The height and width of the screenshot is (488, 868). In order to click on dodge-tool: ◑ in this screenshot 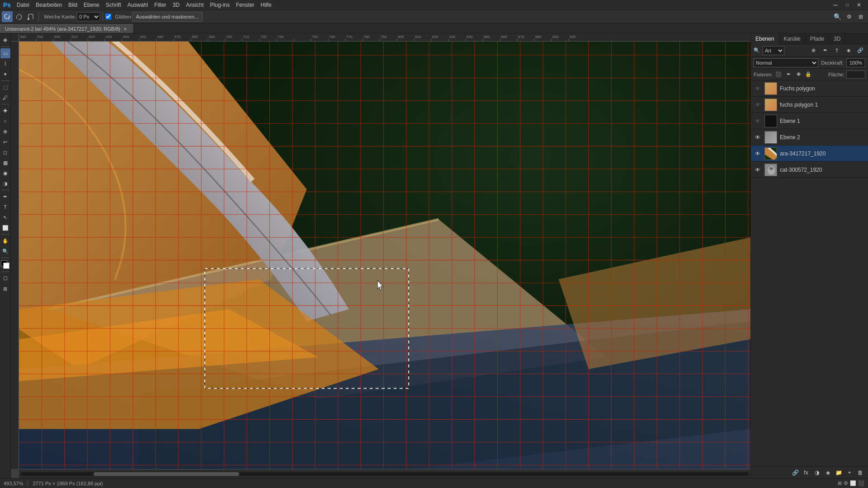, I will do `click(5, 183)`.